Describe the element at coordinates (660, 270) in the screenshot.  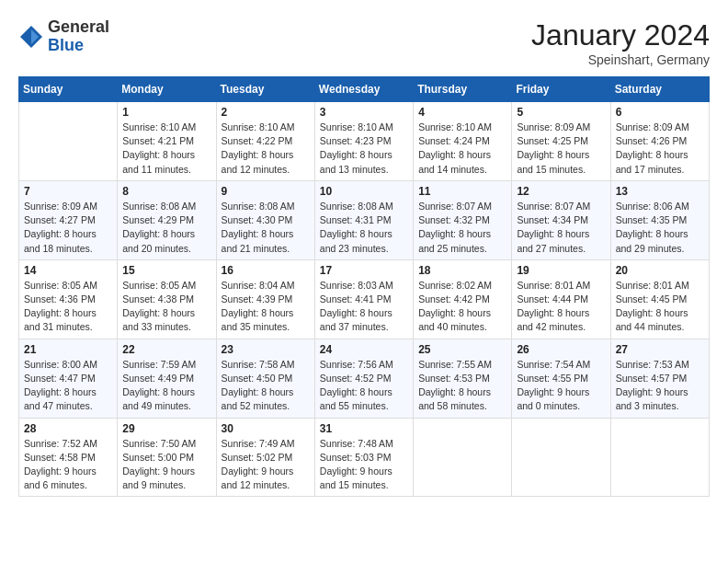
I see `day-number: 20` at that location.